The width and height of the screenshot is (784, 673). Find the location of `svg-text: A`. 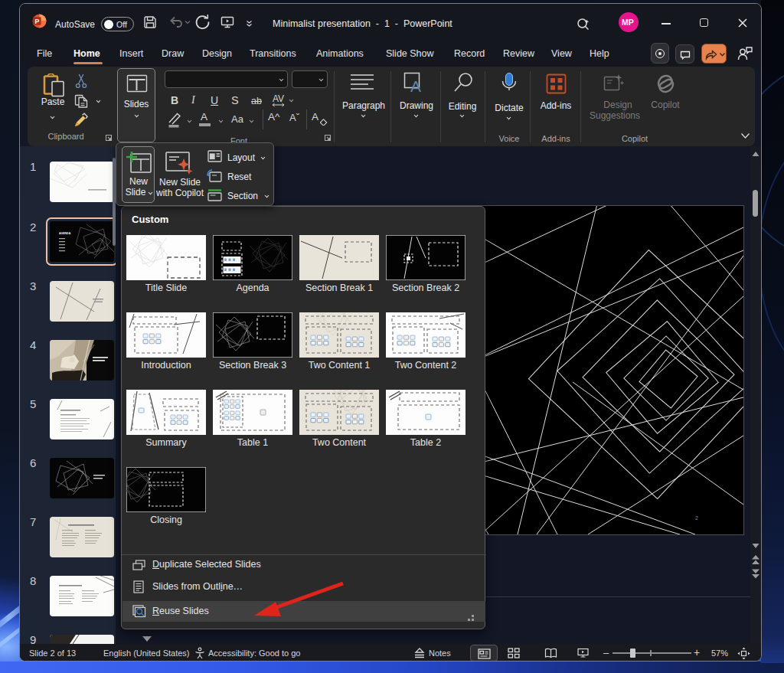

svg-text: A is located at coordinates (416, 86).